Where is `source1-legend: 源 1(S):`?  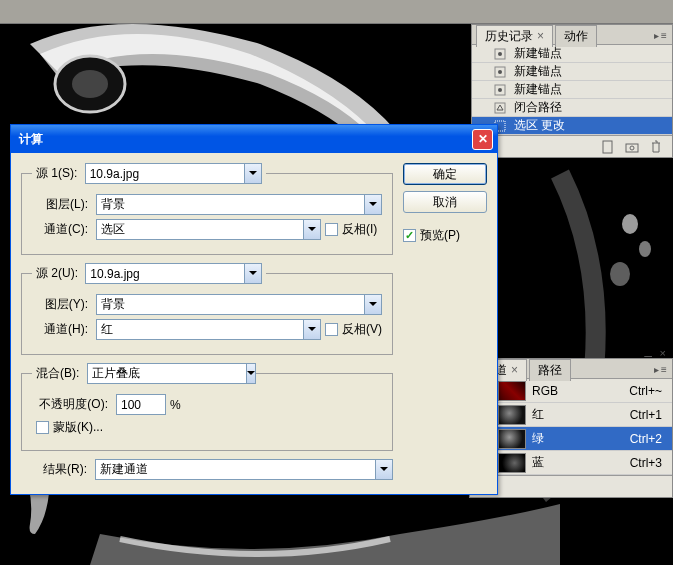 source1-legend: 源 1(S): is located at coordinates (149, 174).